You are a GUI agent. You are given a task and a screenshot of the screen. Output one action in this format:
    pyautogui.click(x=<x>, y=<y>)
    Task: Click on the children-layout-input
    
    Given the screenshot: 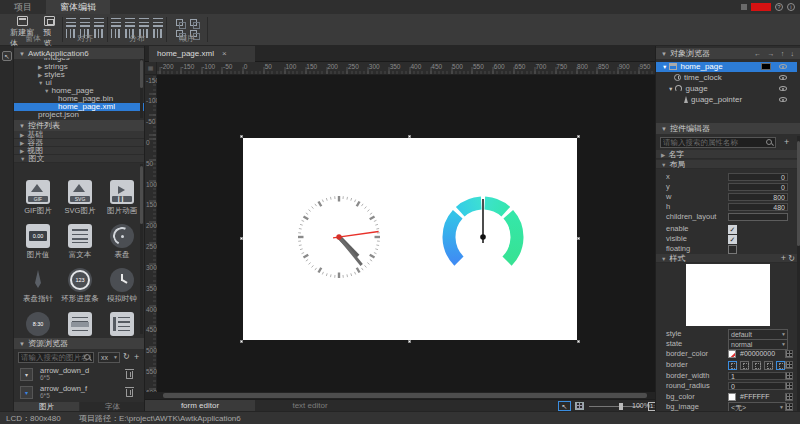 What is the action you would take?
    pyautogui.click(x=758, y=217)
    